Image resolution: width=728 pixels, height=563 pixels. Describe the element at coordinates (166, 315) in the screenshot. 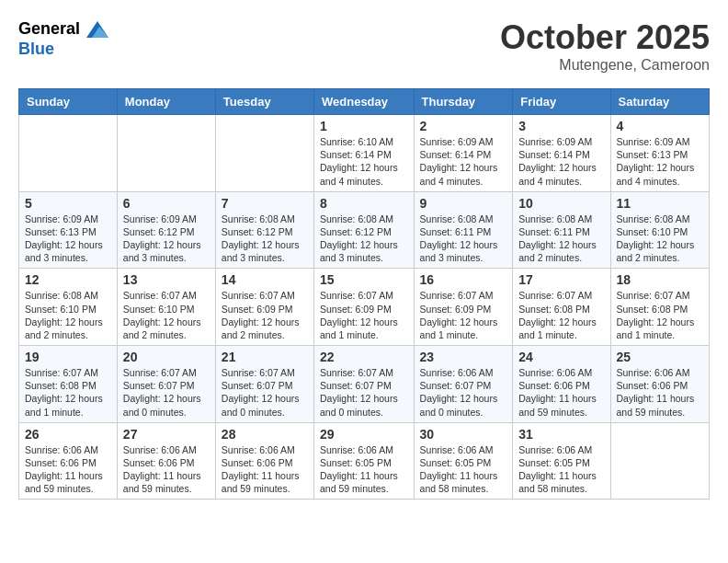

I see `day-info: Sunrise: 6:07 AMSunset: 6:10 PMDaylight:…` at that location.